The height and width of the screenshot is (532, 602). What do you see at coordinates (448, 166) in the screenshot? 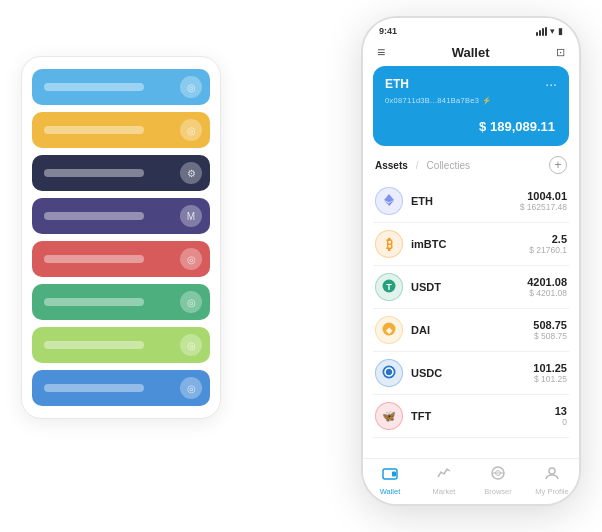
I see `tab-collecties: Collecties` at bounding box center [448, 166].